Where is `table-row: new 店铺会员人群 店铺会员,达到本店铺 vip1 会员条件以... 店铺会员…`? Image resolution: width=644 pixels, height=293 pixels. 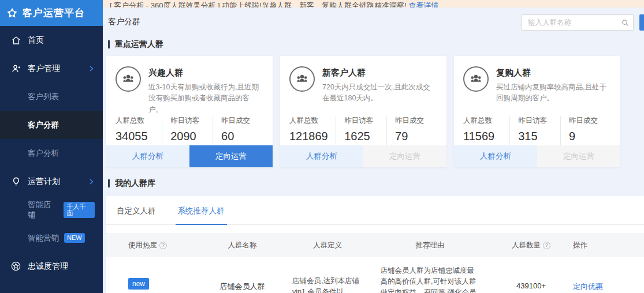 table-row: new 店铺会员人群 店铺会员,达到本店铺 vip1 会员条件以... 店铺会员… is located at coordinates (375, 275).